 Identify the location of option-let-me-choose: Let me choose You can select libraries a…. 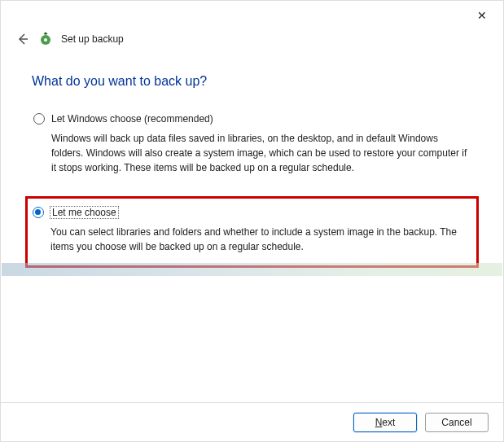
(252, 232).